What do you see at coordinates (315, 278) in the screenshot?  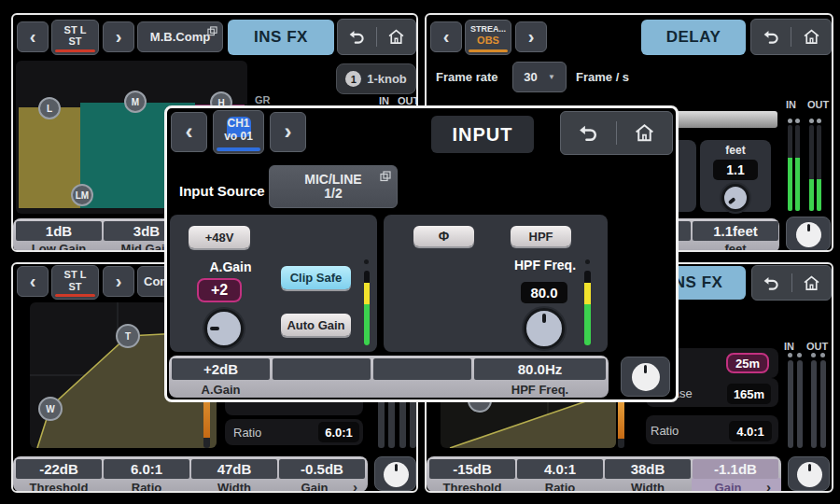 I see `clip-safe-button: Clip Safe` at bounding box center [315, 278].